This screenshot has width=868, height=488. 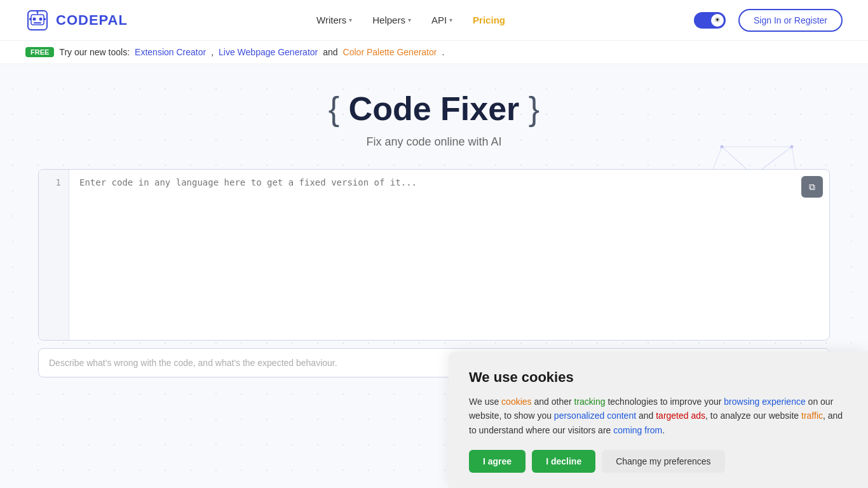 What do you see at coordinates (434, 52) in the screenshot?
I see `promo-banner: FREE Try our new tools: Extension Creato…` at bounding box center [434, 52].